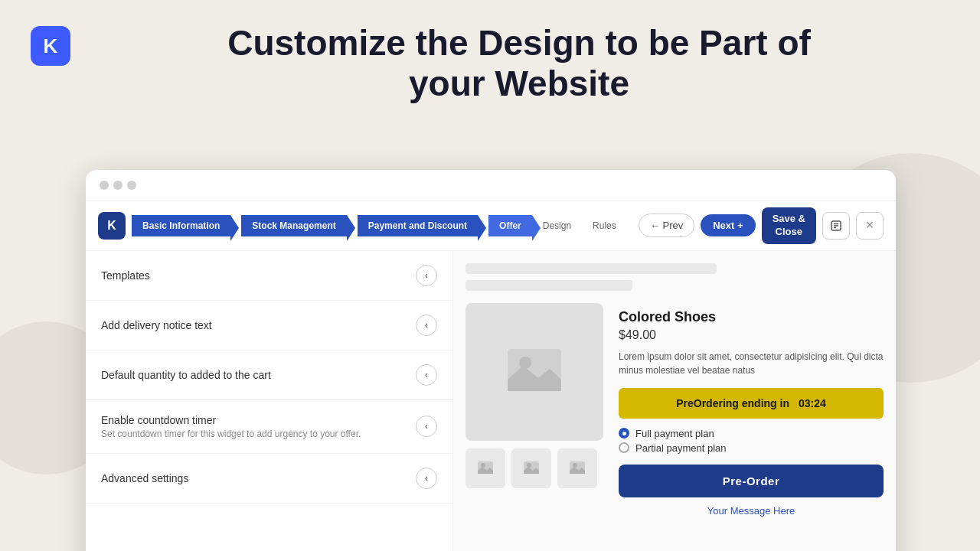 Image resolution: width=980 pixels, height=551 pixels. What do you see at coordinates (426, 375) in the screenshot?
I see `sidebar-toggle-quantity: ‹` at bounding box center [426, 375].